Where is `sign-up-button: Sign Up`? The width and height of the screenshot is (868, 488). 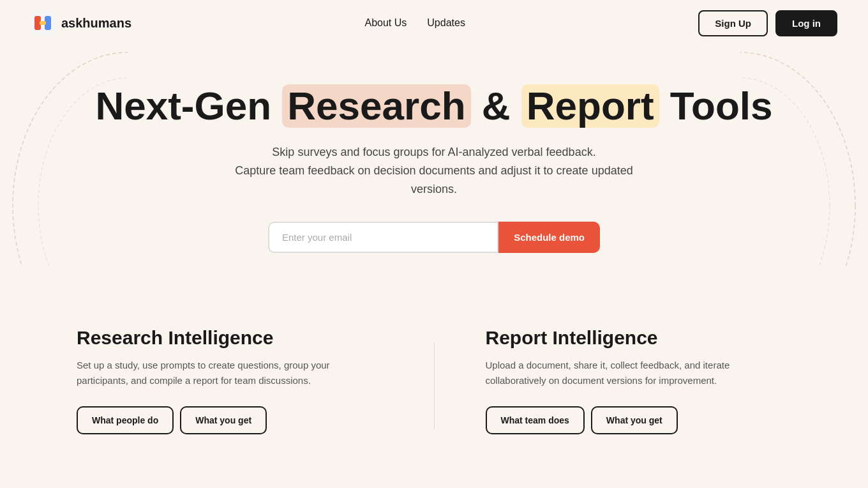 sign-up-button: Sign Up is located at coordinates (733, 23).